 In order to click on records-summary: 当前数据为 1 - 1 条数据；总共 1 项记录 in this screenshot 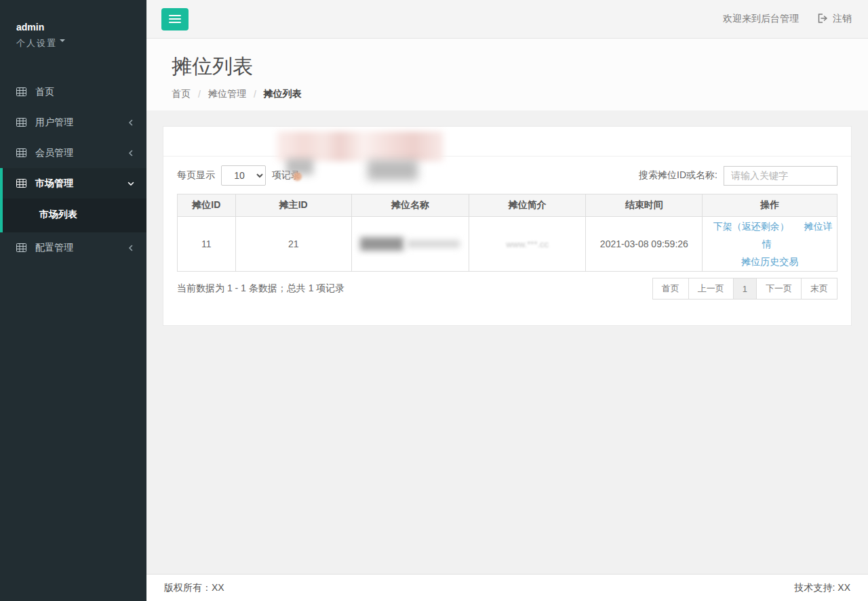, I will do `click(260, 289)`.